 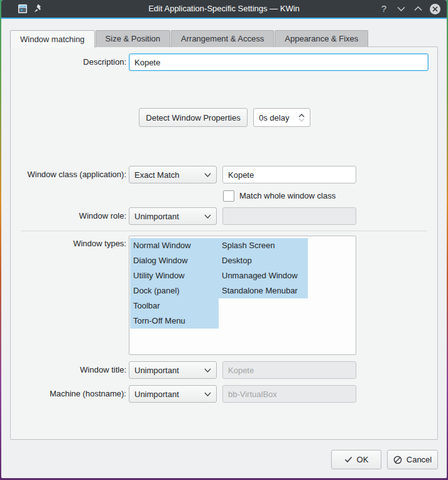 What do you see at coordinates (53, 39) in the screenshot?
I see `tab-window-matching: Window matching` at bounding box center [53, 39].